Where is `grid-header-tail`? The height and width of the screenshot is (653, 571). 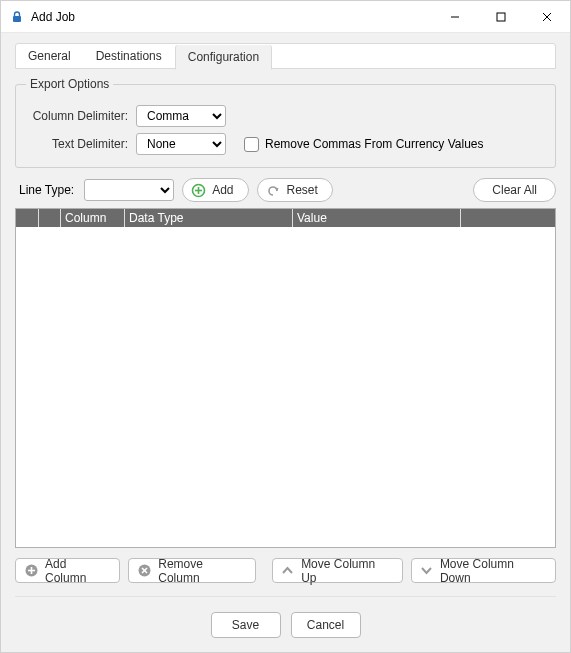
grid-header-tail is located at coordinates (508, 218).